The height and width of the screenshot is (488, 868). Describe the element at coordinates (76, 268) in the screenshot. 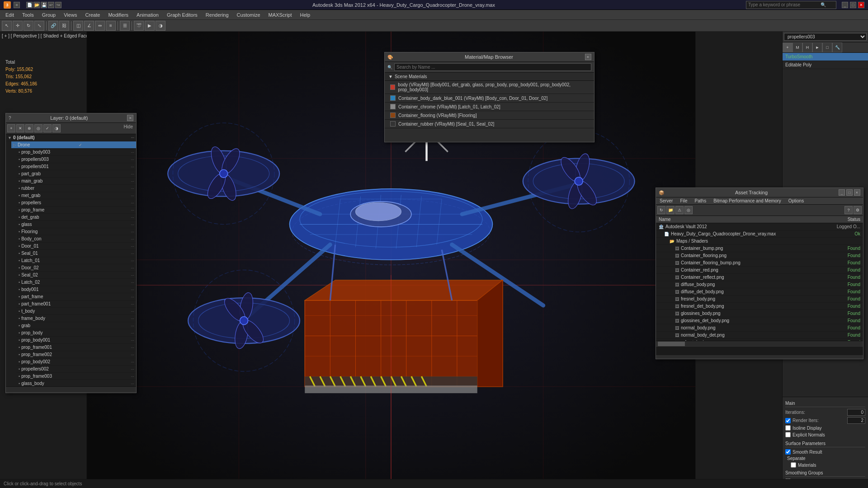

I see `layer-item: • Door_02···` at that location.